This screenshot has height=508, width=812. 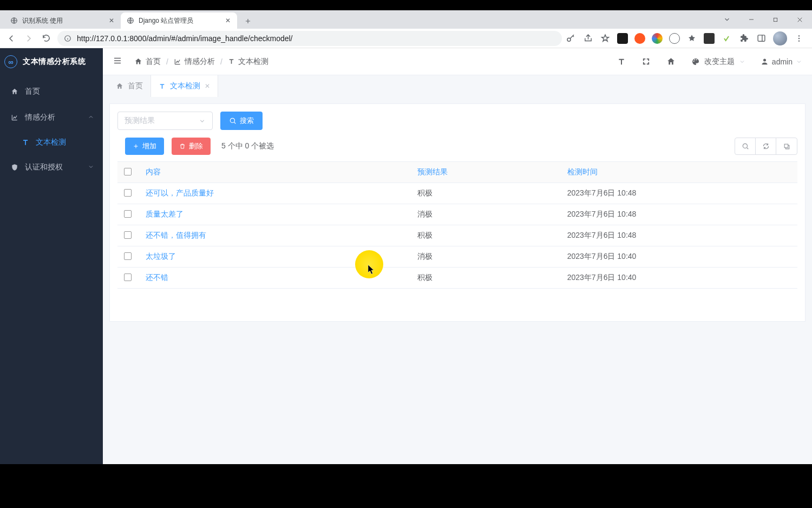 What do you see at coordinates (241, 121) in the screenshot?
I see `search-button: 搜索` at bounding box center [241, 121].